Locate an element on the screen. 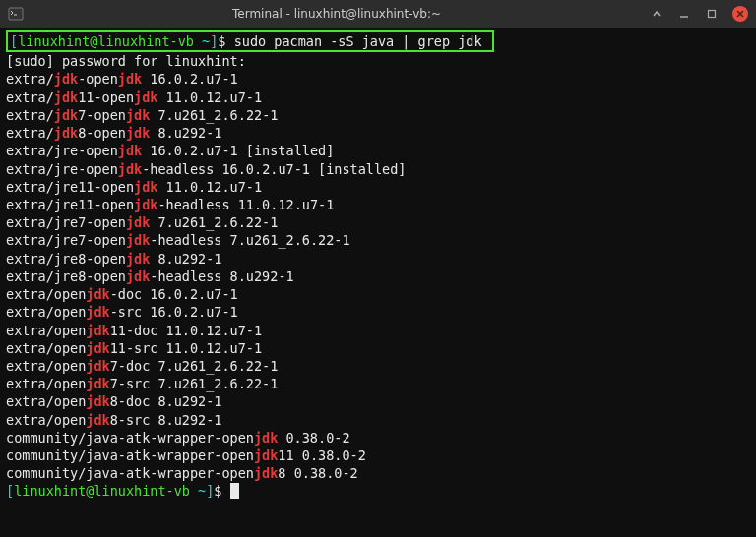  result-line: extra/openjdk7-src 7.u261_2.6.22-1 is located at coordinates (378, 384).